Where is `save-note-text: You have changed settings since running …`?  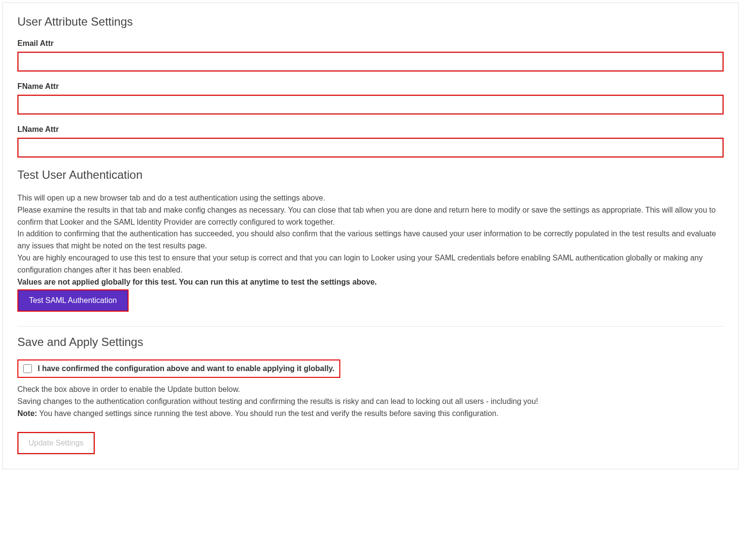 save-note-text: You have changed settings since running … is located at coordinates (268, 414).